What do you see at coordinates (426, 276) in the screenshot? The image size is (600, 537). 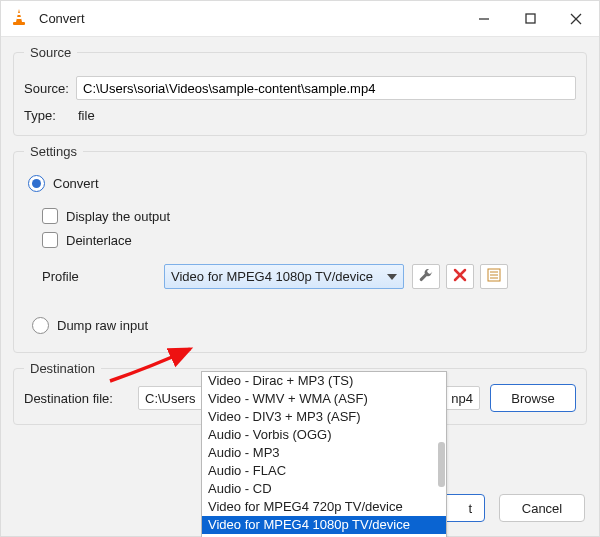 I see `wrench-icon` at bounding box center [426, 276].